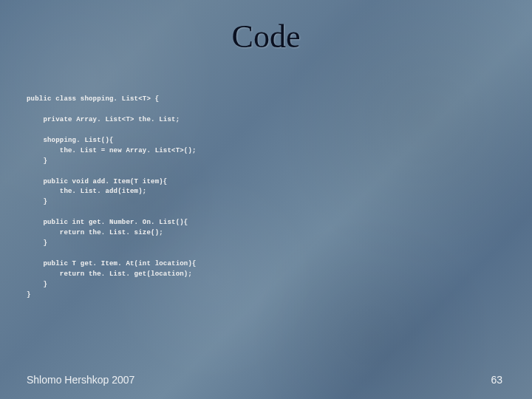 The image size is (532, 399). Describe the element at coordinates (497, 380) in the screenshot. I see `page-number: 63` at that location.